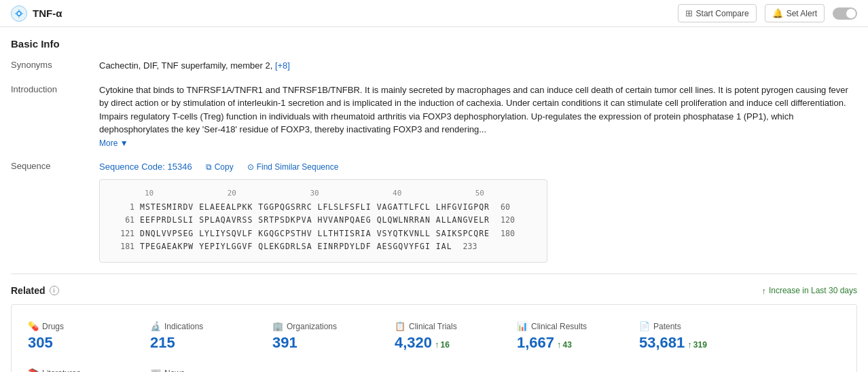 The width and height of the screenshot is (868, 372). What do you see at coordinates (301, 194) in the screenshot?
I see `sequence-ruler: 10 20 30 40 50` at bounding box center [301, 194].